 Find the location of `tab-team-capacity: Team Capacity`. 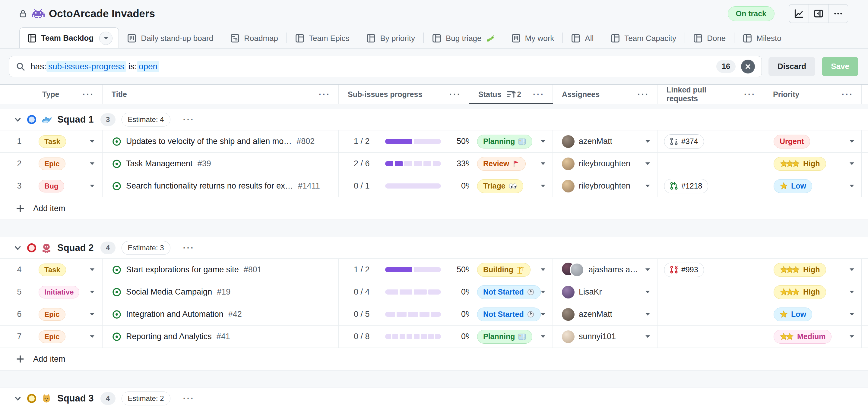

tab-team-capacity: Team Capacity is located at coordinates (644, 38).